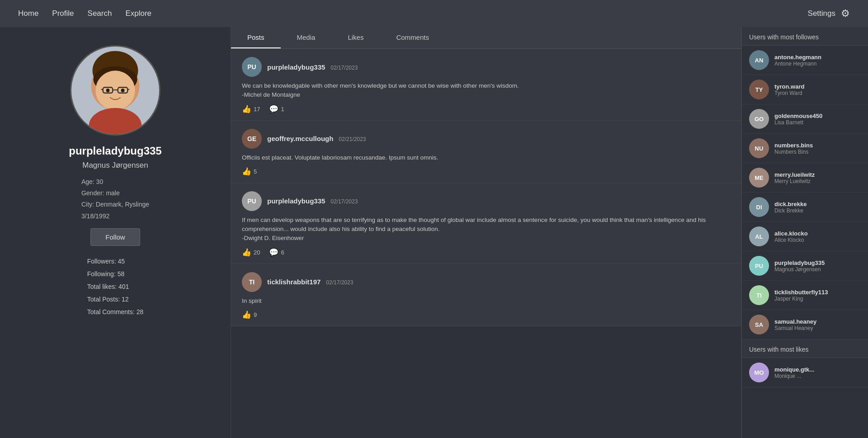 This screenshot has height=438, width=868. Describe the element at coordinates (116, 312) in the screenshot. I see `stat-total-comments: Total Comments: 28` at that location.